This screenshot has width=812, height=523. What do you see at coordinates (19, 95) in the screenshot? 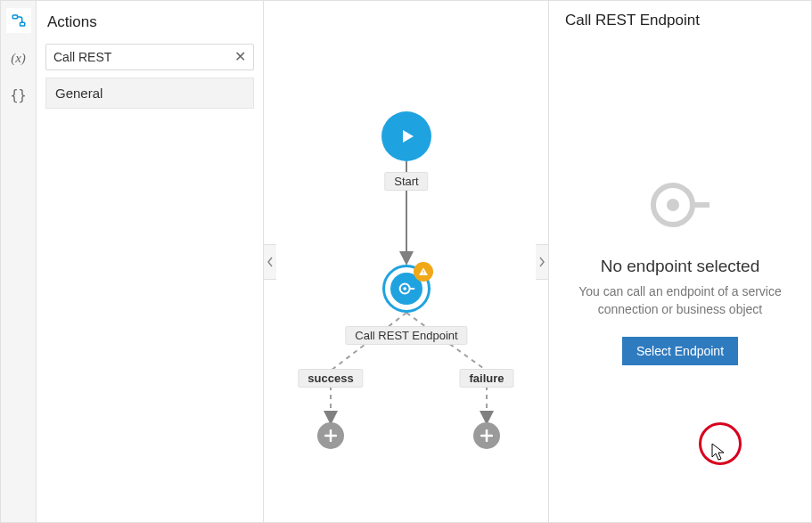
I see `rail-types-tab: {}` at bounding box center [19, 95].